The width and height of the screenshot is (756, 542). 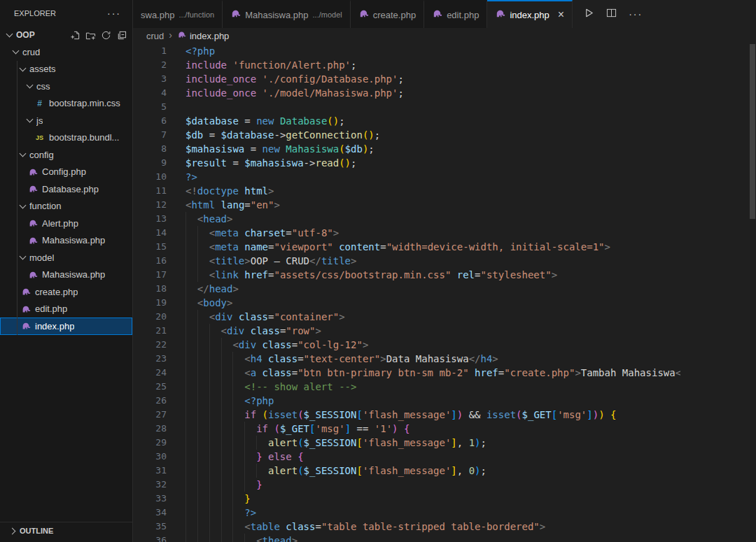 I want to click on code-line: 5, so click(x=444, y=107).